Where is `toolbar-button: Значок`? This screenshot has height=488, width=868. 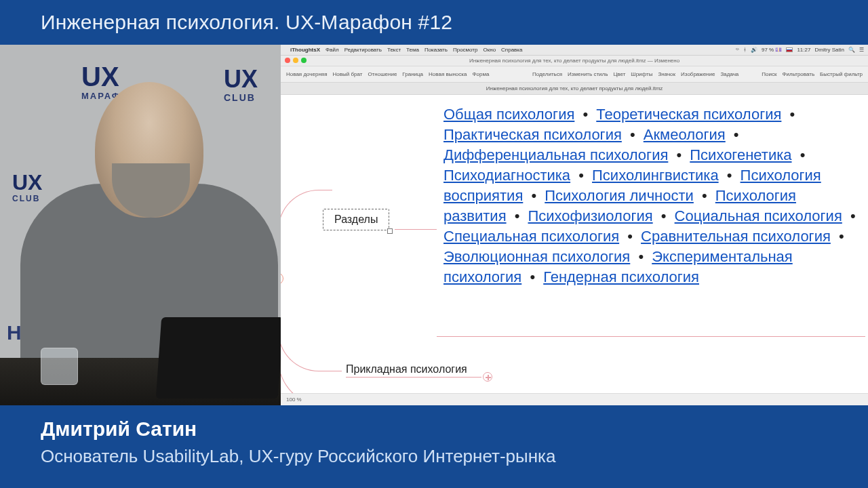
toolbar-button: Значок is located at coordinates (667, 75).